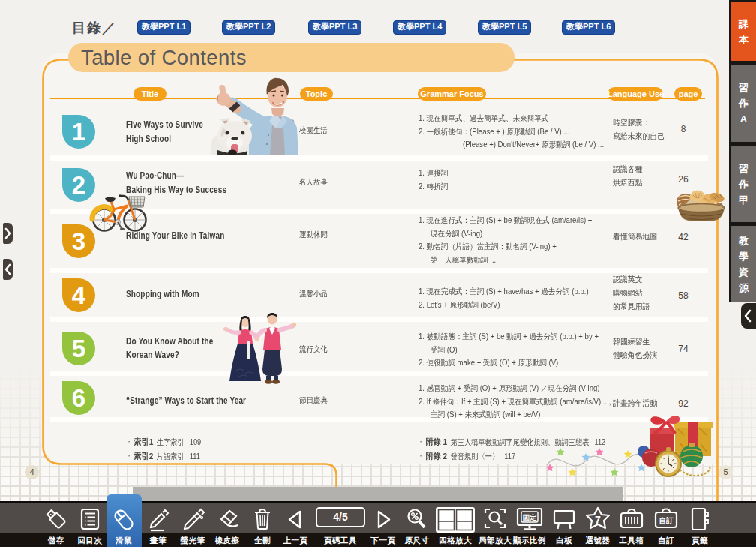 The image size is (756, 547). What do you see at coordinates (476, 456) in the screenshot?
I see `appendix-text: 發音規則〈一〉` at bounding box center [476, 456].